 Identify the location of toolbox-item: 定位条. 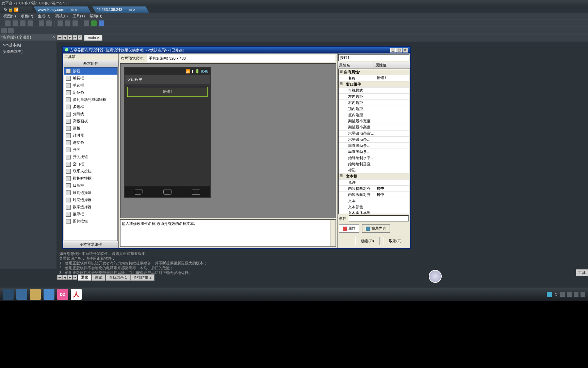
(91, 93).